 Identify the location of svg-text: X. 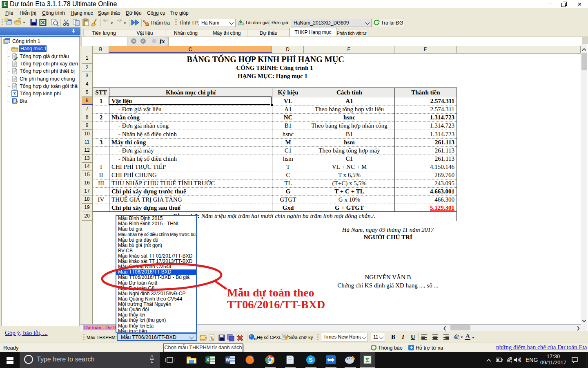
(208, 360).